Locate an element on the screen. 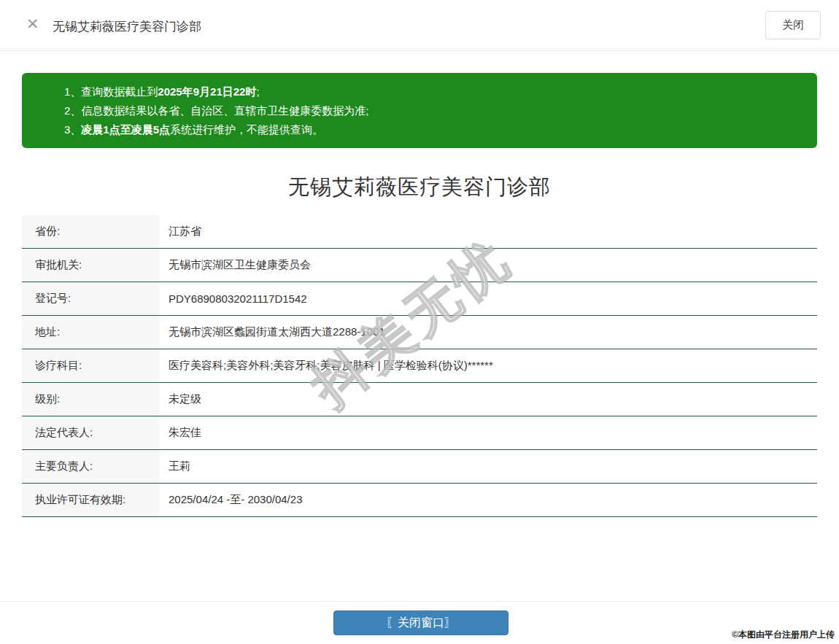 The height and width of the screenshot is (644, 839). upload-credit-watermark: ©本图由平台注册用户上传 is located at coordinates (784, 635).